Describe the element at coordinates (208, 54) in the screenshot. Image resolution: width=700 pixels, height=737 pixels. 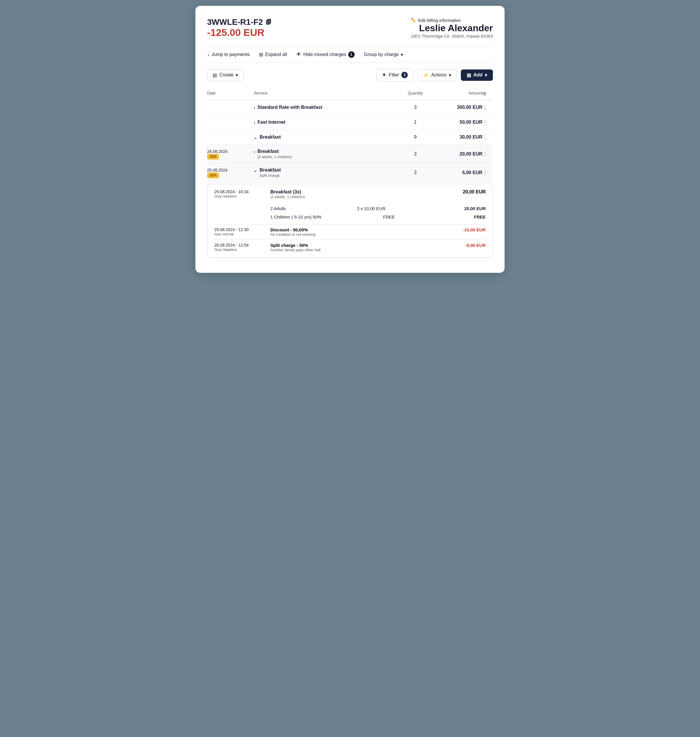
I see `arrow-down-icon: ↓` at that location.